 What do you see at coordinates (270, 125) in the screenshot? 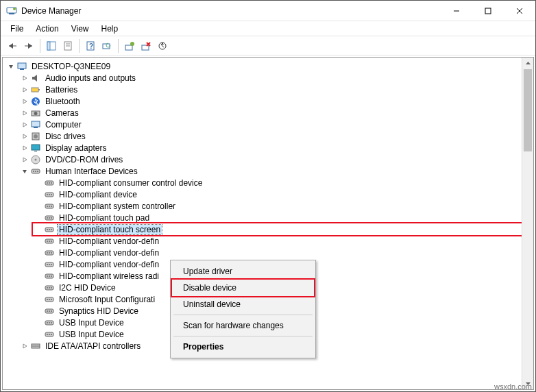
I see `tree-category: Computer` at bounding box center [270, 125].